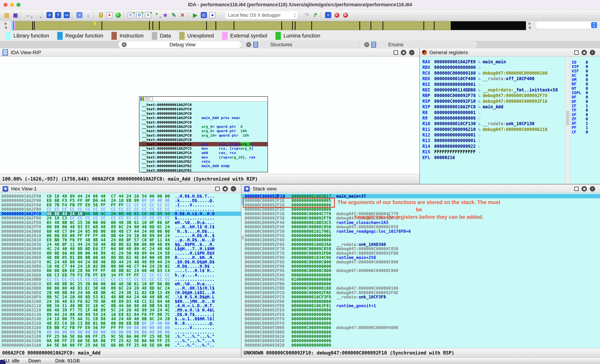 The width and height of the screenshot is (600, 364). What do you see at coordinates (421, 244) in the screenshot?
I see `stack-row: 000000C000092F6800000000010AD3A0__rodata…` at bounding box center [421, 244].